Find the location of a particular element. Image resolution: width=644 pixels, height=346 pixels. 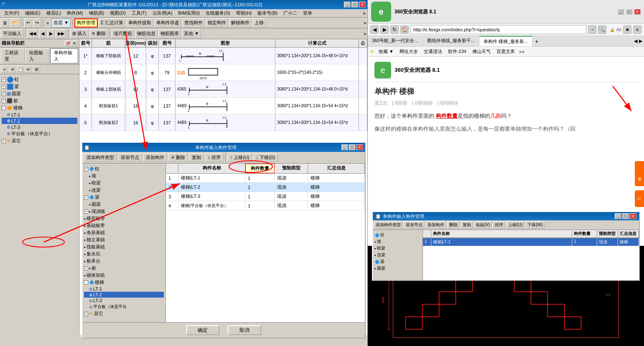

bookmark-baidu: 百度文库 is located at coordinates (506, 52).